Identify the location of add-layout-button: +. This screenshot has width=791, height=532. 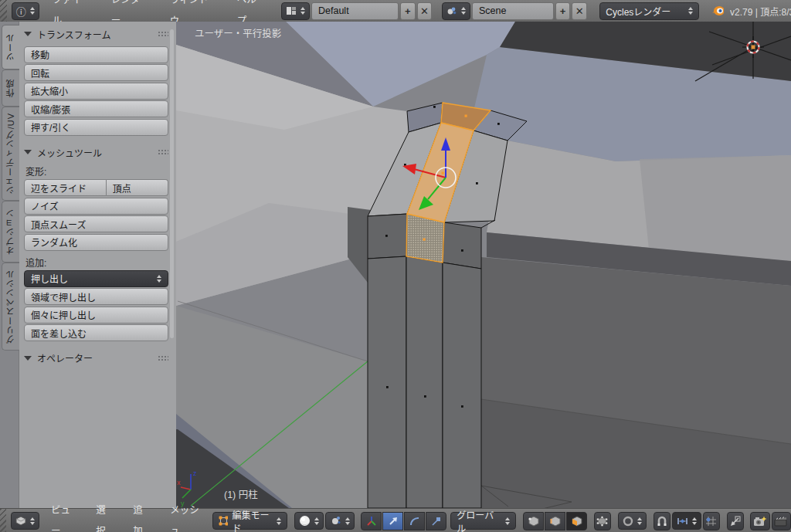
(408, 11).